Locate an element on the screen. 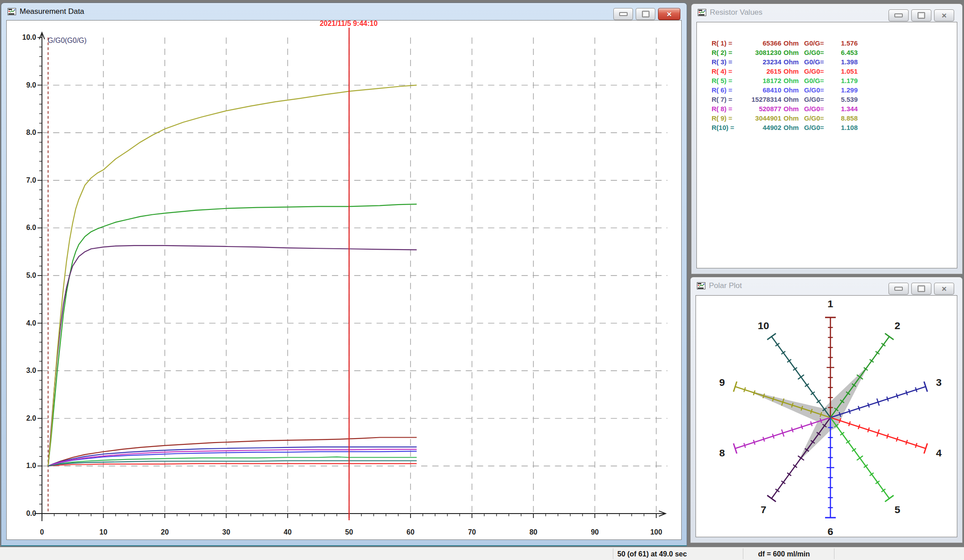 This screenshot has height=560, width=964. polar-axis-label: 7 is located at coordinates (764, 510).